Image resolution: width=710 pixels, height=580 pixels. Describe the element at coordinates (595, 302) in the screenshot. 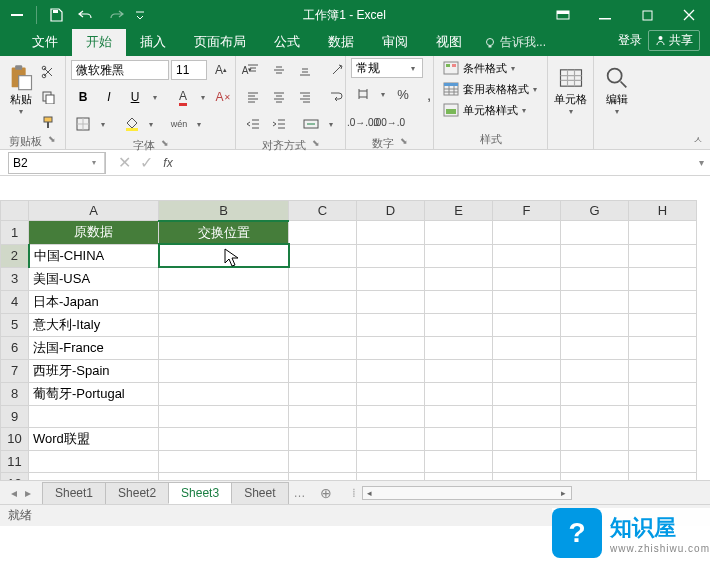

I see `cell-G4` at that location.